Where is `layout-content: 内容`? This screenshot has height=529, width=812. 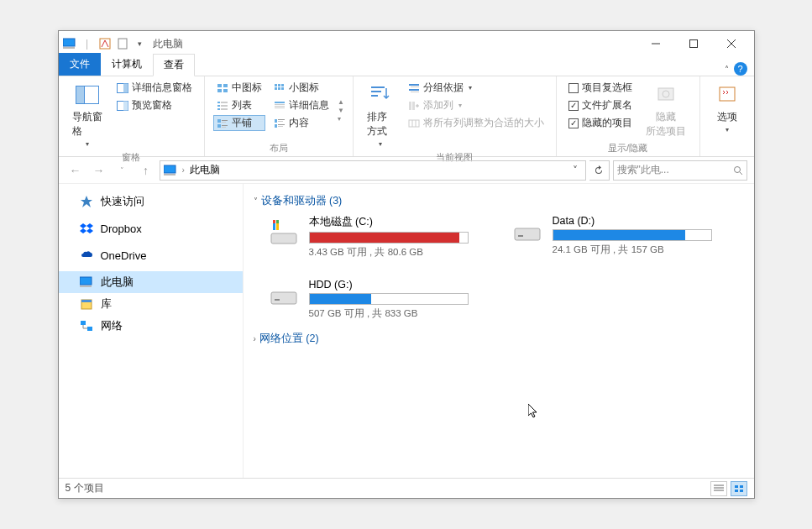
layout-content: 内容 is located at coordinates (301, 123).